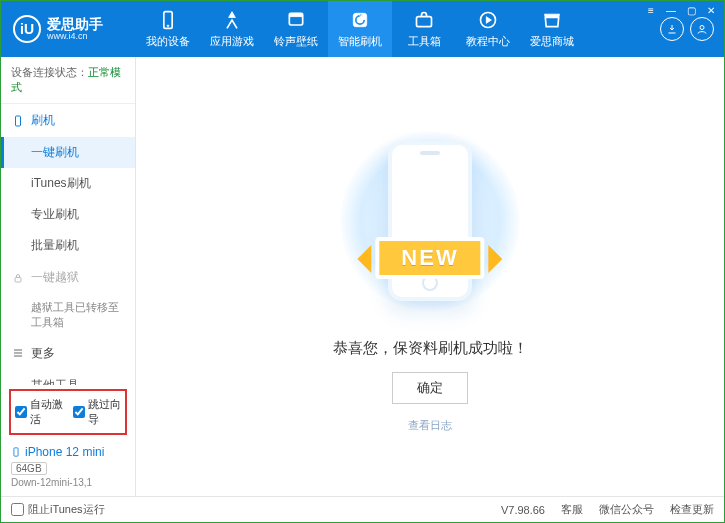 The image size is (725, 523). Describe the element at coordinates (692, 510) in the screenshot. I see `update-link: 检查更新` at that location.